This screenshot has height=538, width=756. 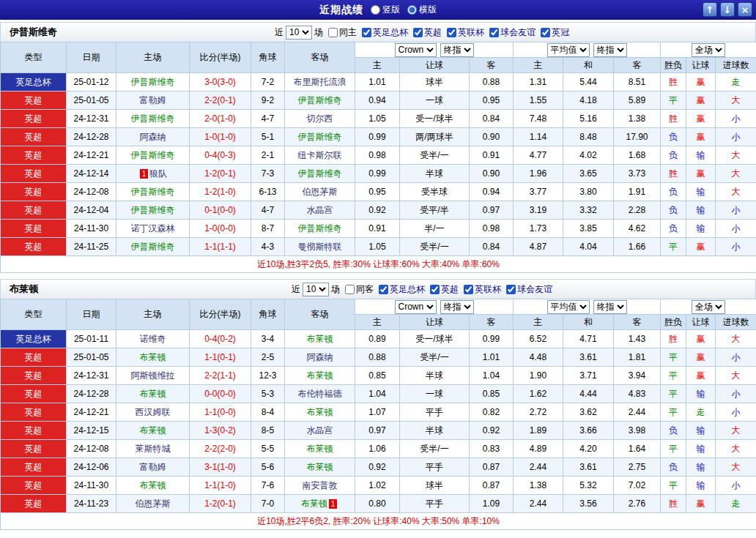 What do you see at coordinates (320, 467) in the screenshot?
I see `away-team-cell: 布莱顿` at bounding box center [320, 467].